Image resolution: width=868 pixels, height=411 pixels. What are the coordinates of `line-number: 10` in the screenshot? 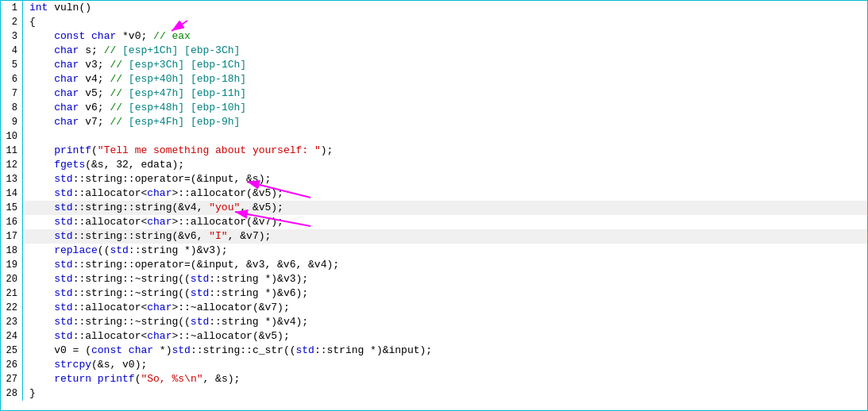 It's located at (12, 136).